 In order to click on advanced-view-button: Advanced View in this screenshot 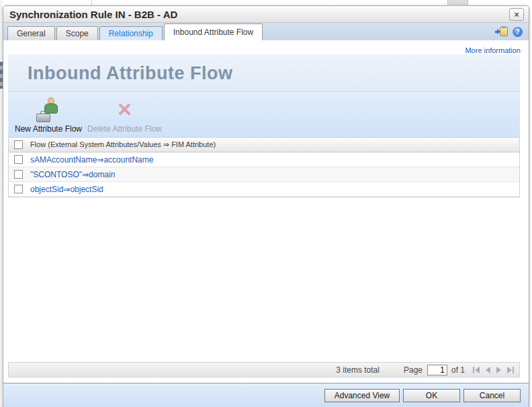, I will do `click(362, 396)`.